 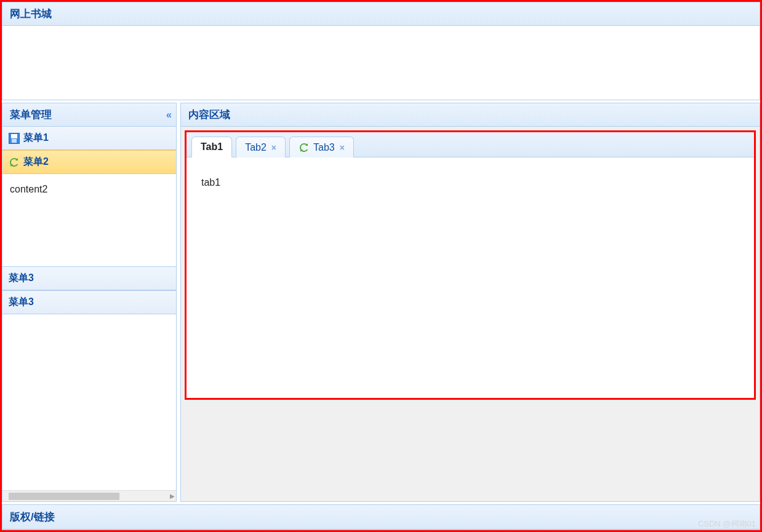 What do you see at coordinates (256, 148) in the screenshot?
I see `tab-label: Tab2` at bounding box center [256, 148].